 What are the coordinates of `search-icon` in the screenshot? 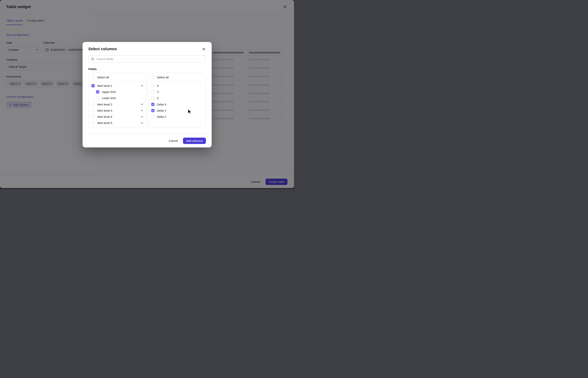 It's located at (93, 59).